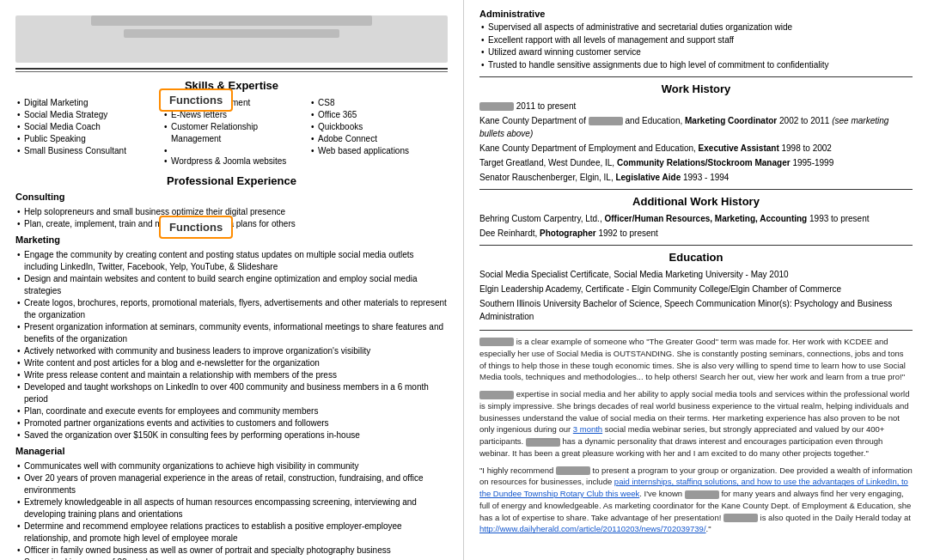 The height and width of the screenshot is (560, 928). I want to click on skill-item: Quickbooks, so click(378, 127).